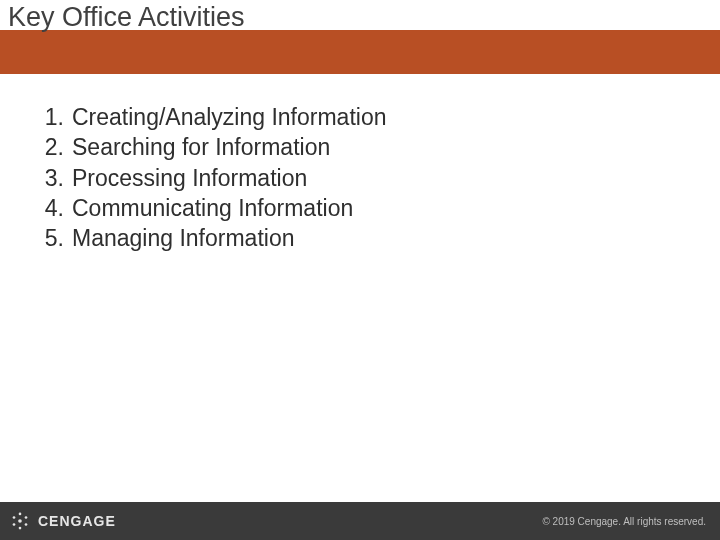  Describe the element at coordinates (230, 117) in the screenshot. I see `list-item-label: Creating/Analyzing Information` at that location.